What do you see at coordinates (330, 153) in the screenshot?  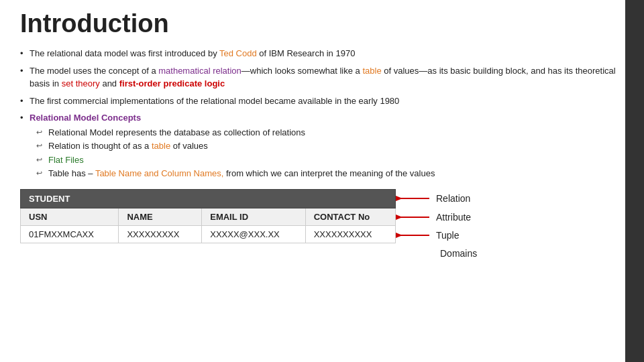 I see `sub-list: Relational Model represents the database…` at bounding box center [330, 153].